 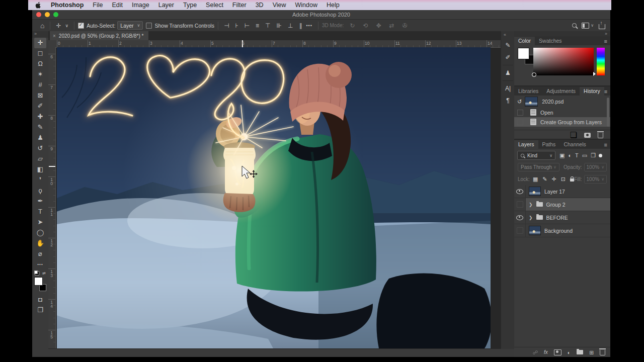 I want to click on history-brush-source-icon: ↺, so click(x=519, y=102).